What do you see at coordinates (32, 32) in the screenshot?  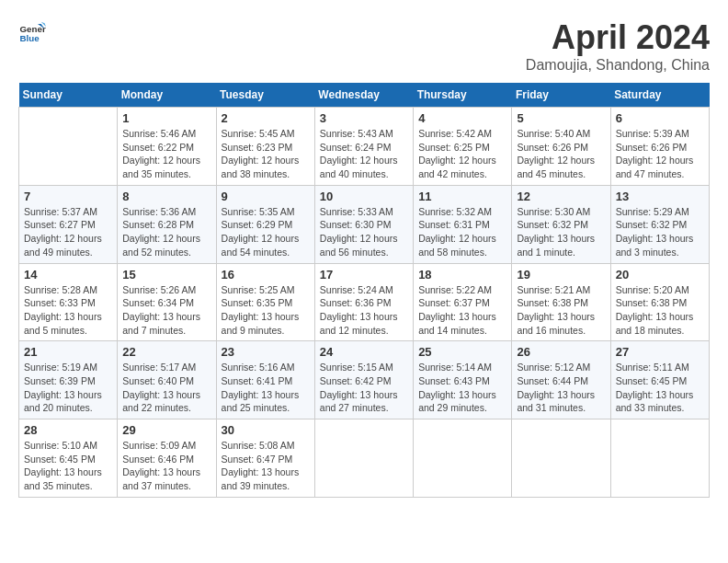 I see `logo: General Blue` at bounding box center [32, 32].